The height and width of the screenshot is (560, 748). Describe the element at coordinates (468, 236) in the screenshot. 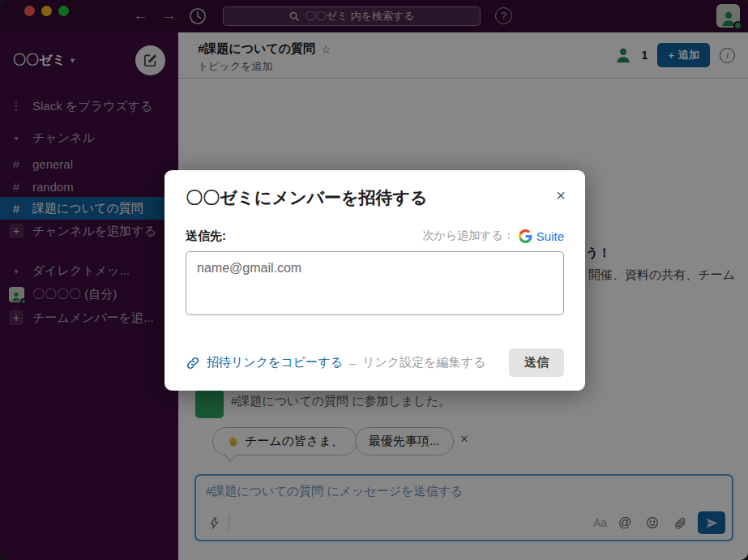

I see `add-from-label: 次から追加する：` at that location.